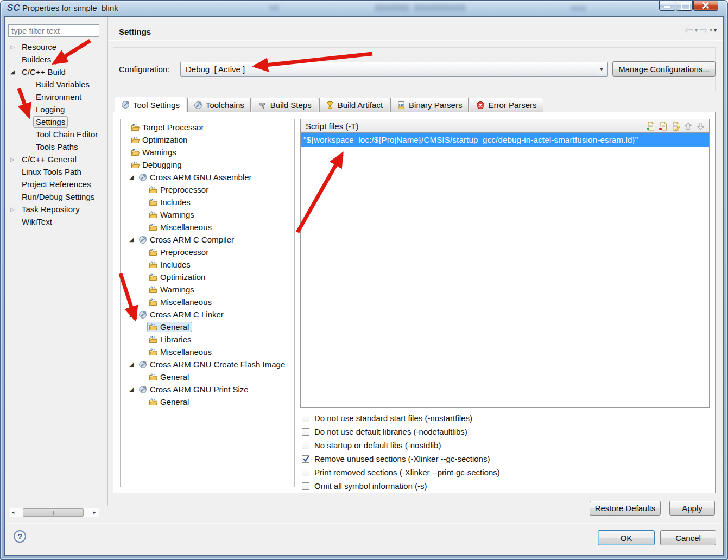 The height and width of the screenshot is (560, 728). Describe the element at coordinates (207, 177) in the screenshot. I see `tool-tree-item-cross-arm-gnu-assembler: ◢Cross ARM GNU Assembler` at that location.